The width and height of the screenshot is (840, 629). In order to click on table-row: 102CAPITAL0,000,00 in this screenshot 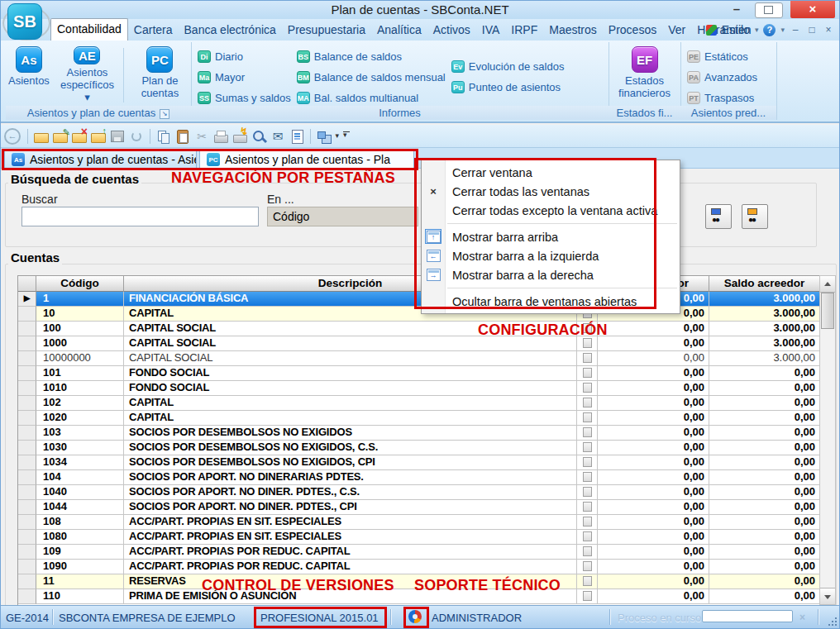, I will do `click(427, 403)`.